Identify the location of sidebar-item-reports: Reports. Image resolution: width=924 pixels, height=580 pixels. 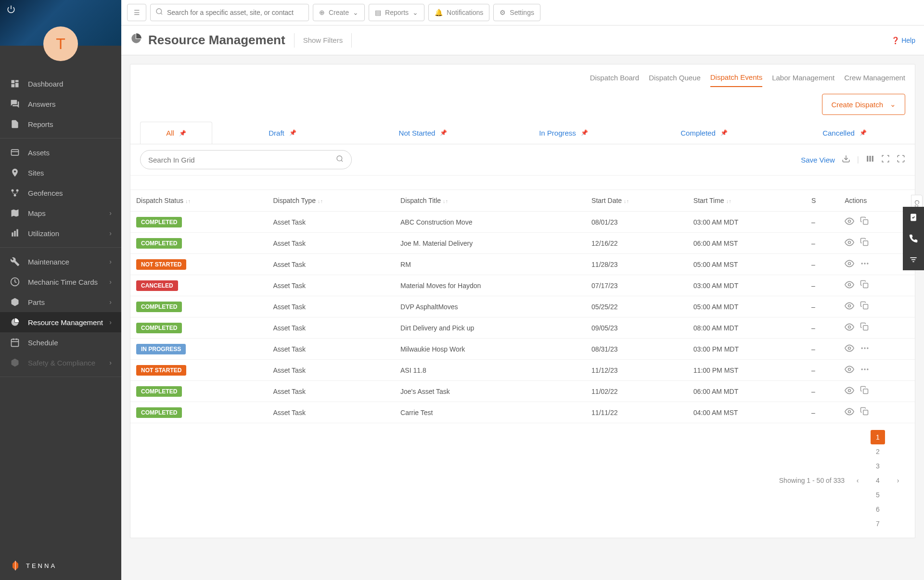
(61, 124).